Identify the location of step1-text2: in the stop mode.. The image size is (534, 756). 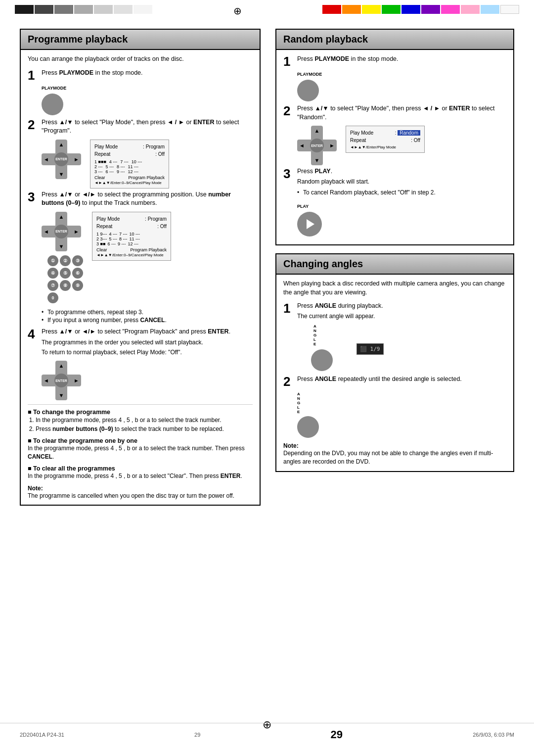
(118, 73).